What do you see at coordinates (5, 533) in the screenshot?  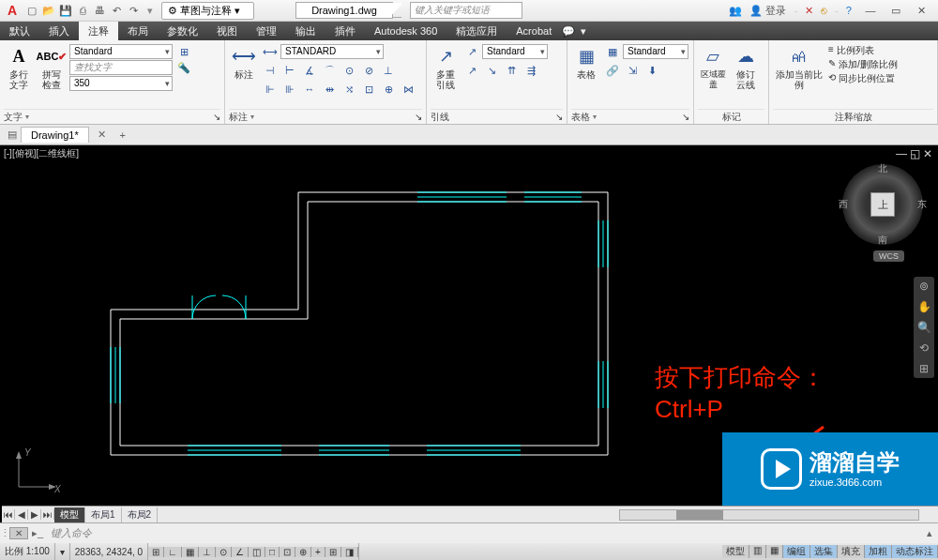 I see `cmd-handle-icon: ⋮` at bounding box center [5, 533].